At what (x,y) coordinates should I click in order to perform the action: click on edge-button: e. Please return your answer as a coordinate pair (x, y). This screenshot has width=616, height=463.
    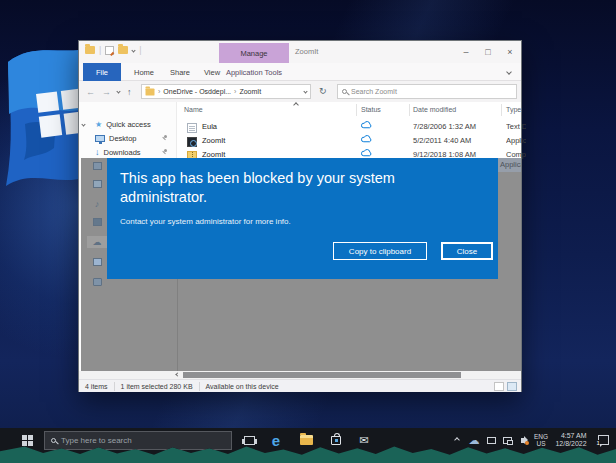
    Looking at the image, I should click on (276, 440).